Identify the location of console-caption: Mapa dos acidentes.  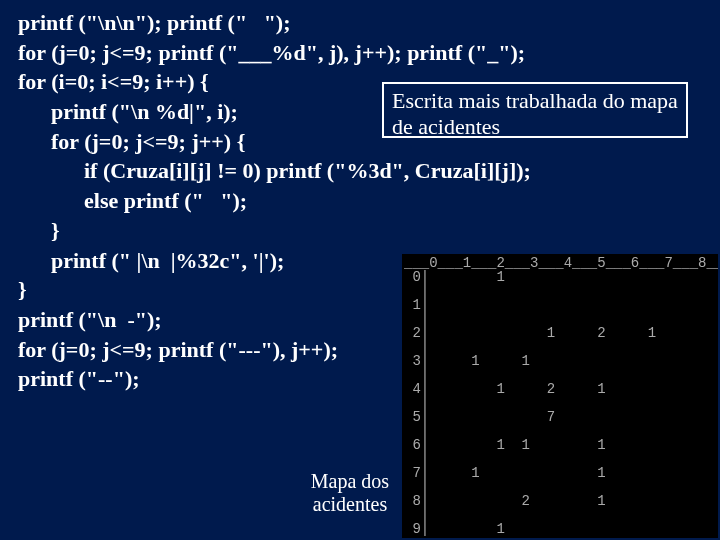
(350, 493).